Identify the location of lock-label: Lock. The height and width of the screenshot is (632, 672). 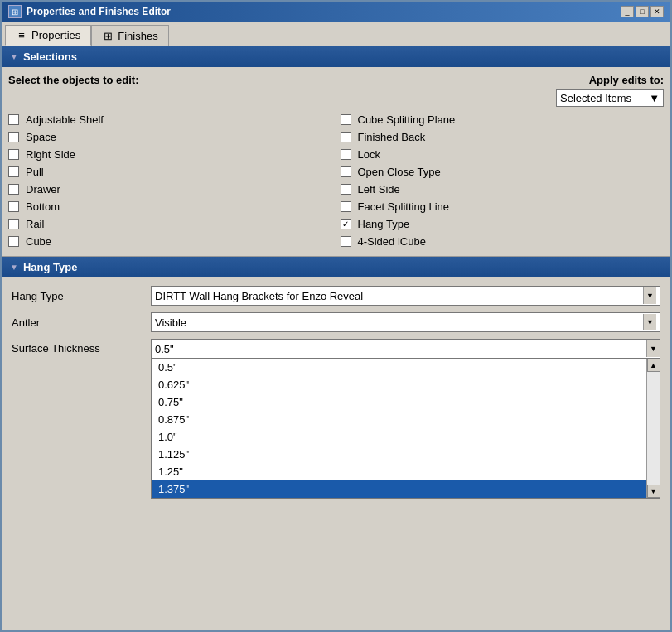
(370, 154).